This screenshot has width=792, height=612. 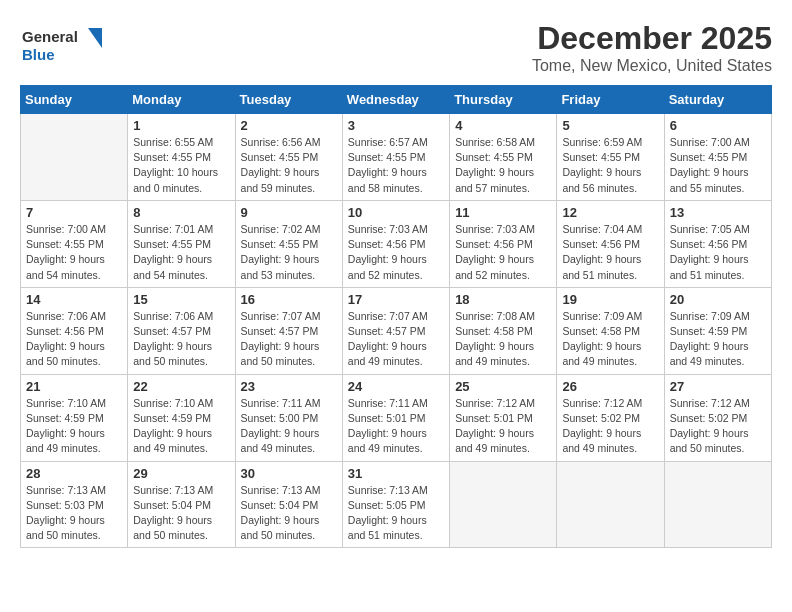 What do you see at coordinates (610, 330) in the screenshot?
I see `calendar-cell: 19Sunrise: 7:09 AMSunset: 4:58 PMDayligh…` at bounding box center [610, 330].